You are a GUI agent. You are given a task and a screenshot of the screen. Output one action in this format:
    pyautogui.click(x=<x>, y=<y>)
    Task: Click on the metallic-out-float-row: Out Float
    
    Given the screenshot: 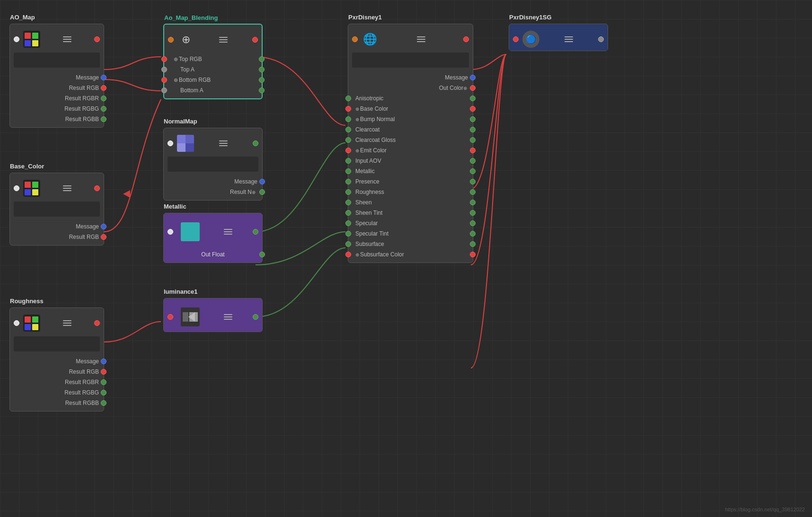 What is the action you would take?
    pyautogui.click(x=213, y=254)
    